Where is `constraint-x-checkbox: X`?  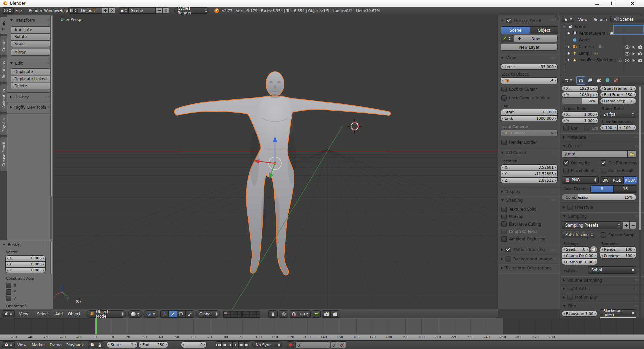
constraint-x-checkbox: X is located at coordinates (11, 285).